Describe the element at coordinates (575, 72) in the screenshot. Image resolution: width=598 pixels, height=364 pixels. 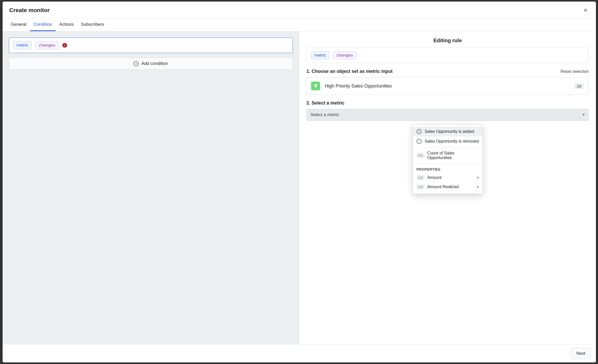
I see `reset-selection-link: Reset selection` at that location.